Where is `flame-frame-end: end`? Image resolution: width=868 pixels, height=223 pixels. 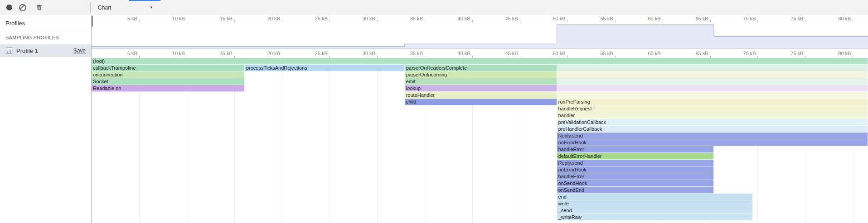 flame-frame-end: end is located at coordinates (655, 197).